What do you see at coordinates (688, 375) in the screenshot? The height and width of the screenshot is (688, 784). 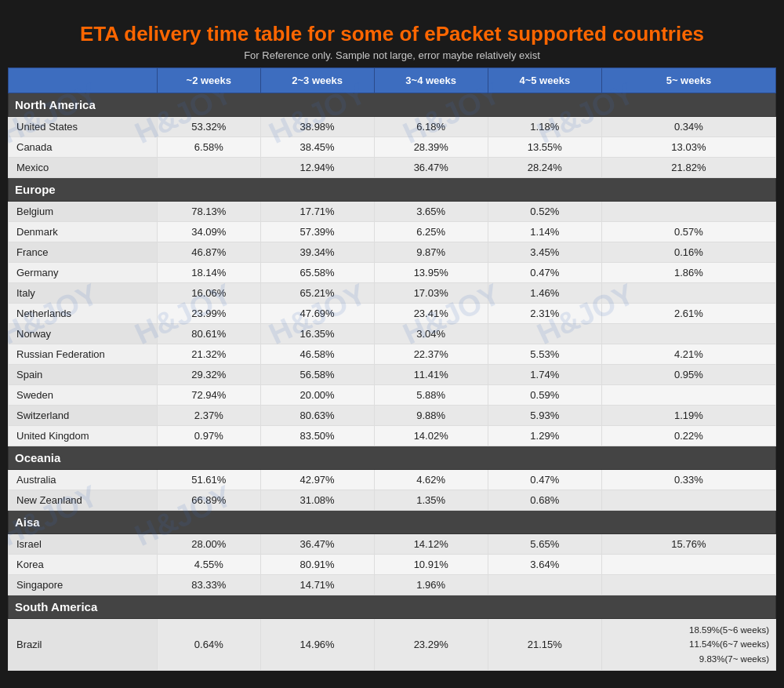 I see `data-cell: 0.95%` at bounding box center [688, 375].